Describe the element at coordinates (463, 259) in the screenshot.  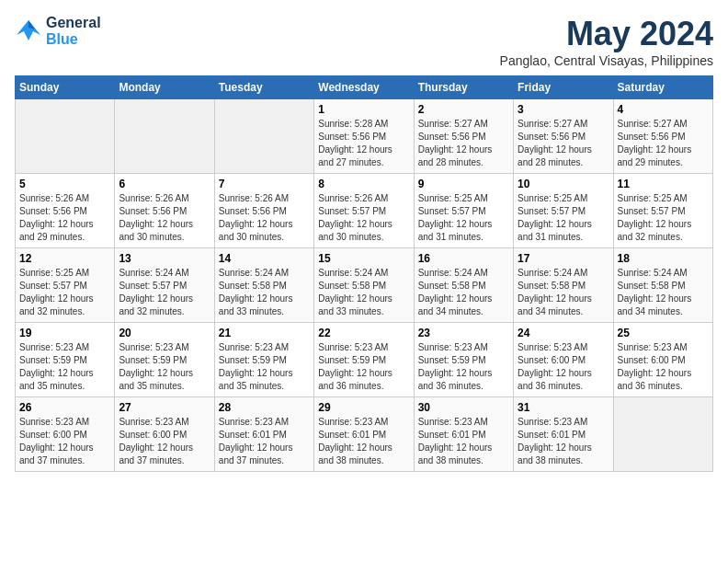
I see `day-number: 16` at that location.